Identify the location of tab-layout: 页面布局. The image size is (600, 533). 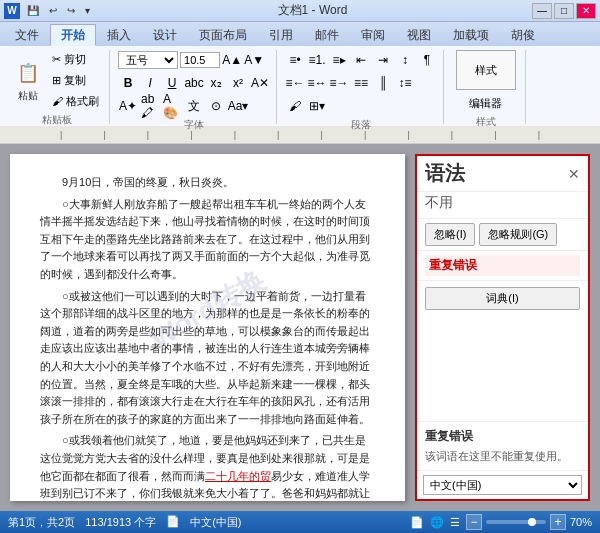
(223, 35).